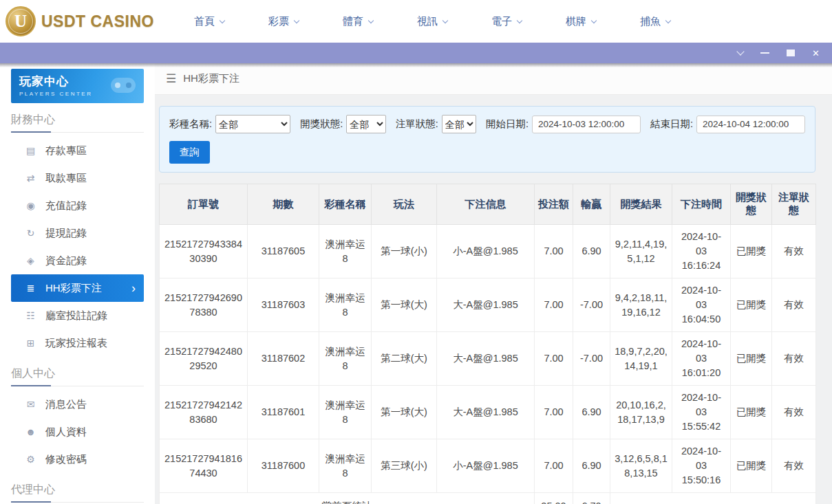  Describe the element at coordinates (488, 413) in the screenshot. I see `table-row: 2152172794214283680 31187601 澳洲幸运8 第一球(大…` at that location.